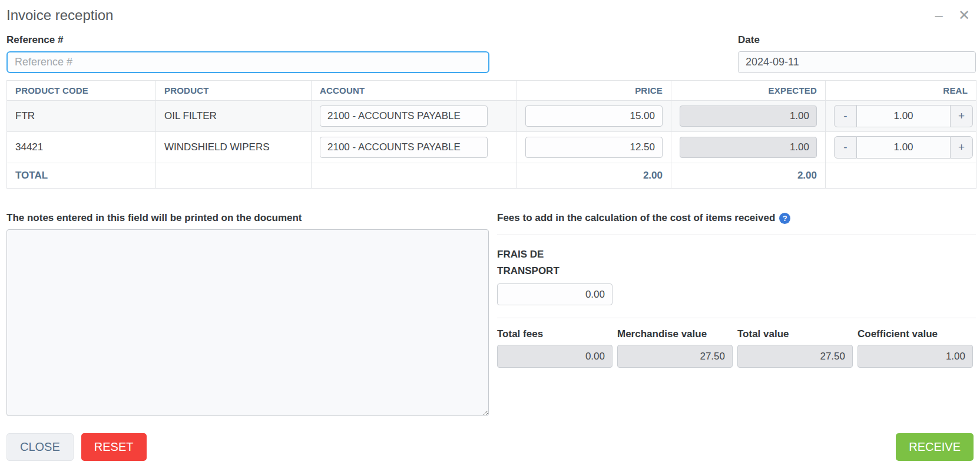 The image size is (980, 465). What do you see at coordinates (81, 147) in the screenshot?
I see `product-code-cell: 34421` at bounding box center [81, 147].